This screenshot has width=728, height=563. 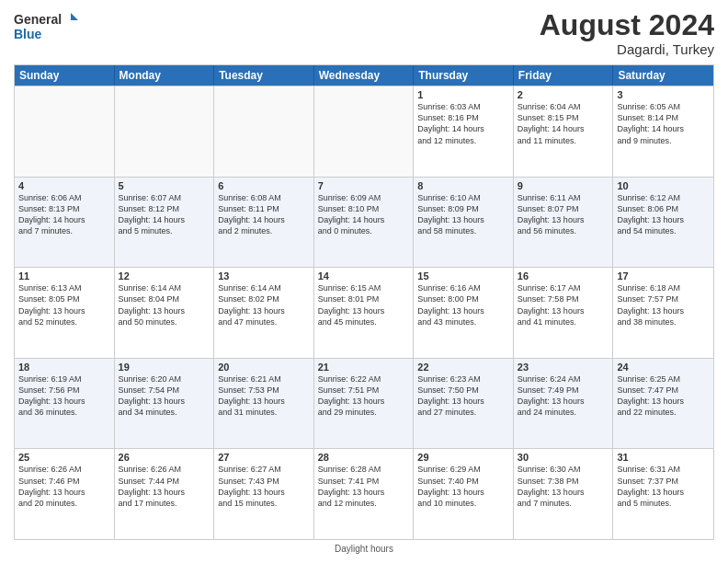 What do you see at coordinates (165, 486) in the screenshot?
I see `cell-info: Sunrise: 6:26 AM Sunset: 7:44 PM Dayligh…` at bounding box center [165, 486].